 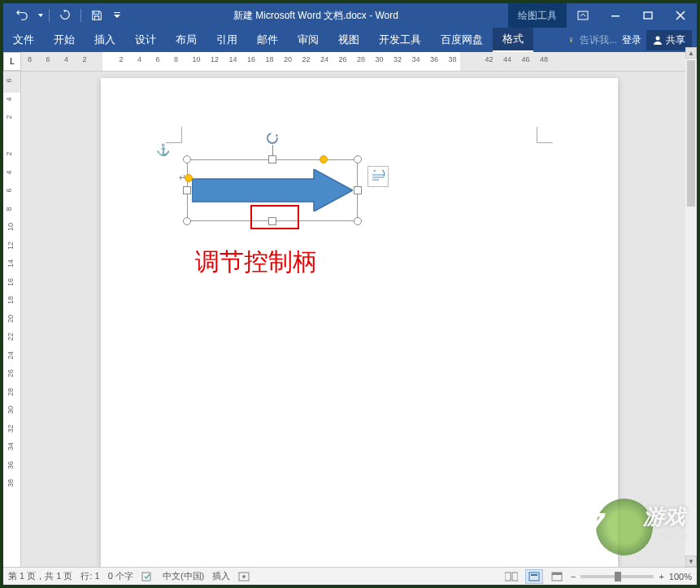 I want to click on tab-format: 格式, so click(x=513, y=40).